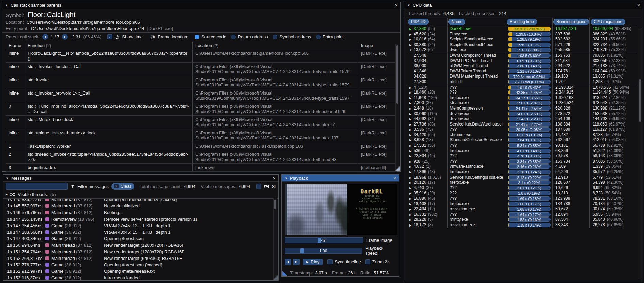 This screenshot has width=644, height=283. What do you see at coordinates (141, 259) in the screenshot?
I see `message-row: 1s 152,764,817ns Main thread (37,812) Ne…` at bounding box center [141, 259].